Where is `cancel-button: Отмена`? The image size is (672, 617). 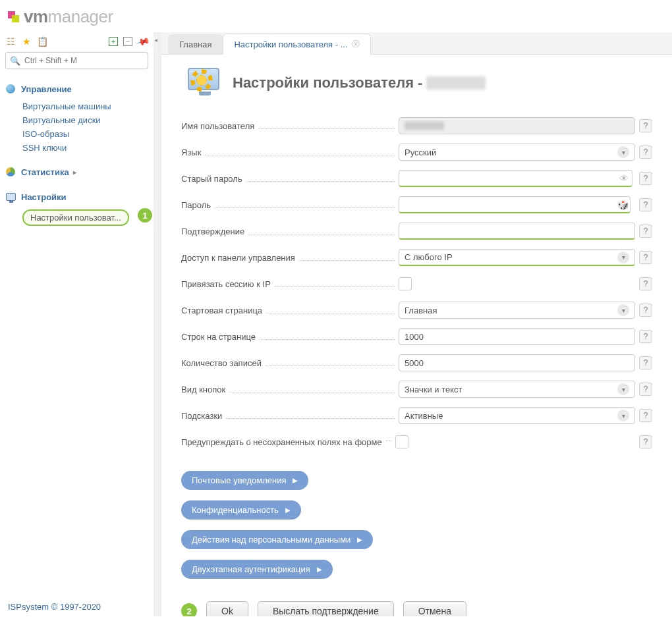 cancel-button: Отмена is located at coordinates (435, 608).